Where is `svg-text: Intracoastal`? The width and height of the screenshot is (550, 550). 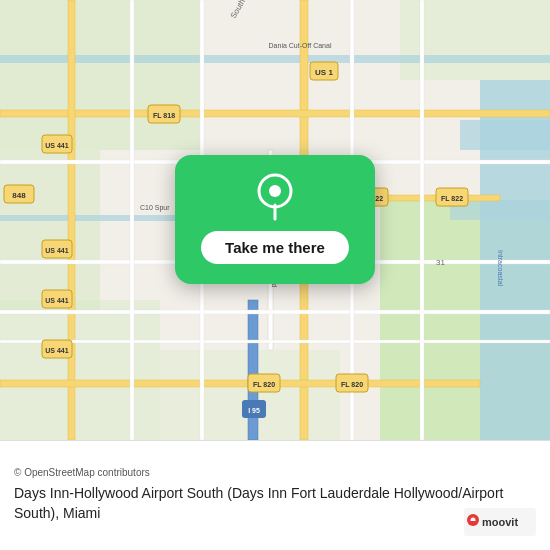 svg-text: Intracoastal is located at coordinates (500, 268).